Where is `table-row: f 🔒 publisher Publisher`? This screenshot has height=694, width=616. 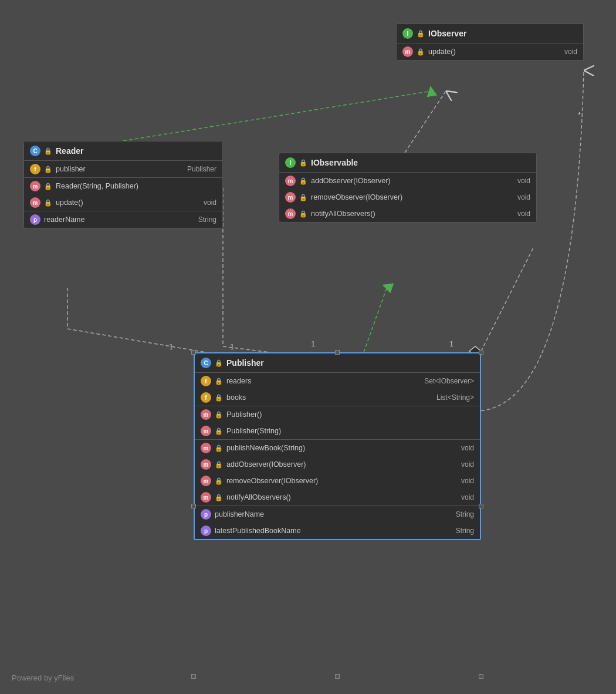
table-row: f 🔒 publisher Publisher is located at coordinates (123, 169).